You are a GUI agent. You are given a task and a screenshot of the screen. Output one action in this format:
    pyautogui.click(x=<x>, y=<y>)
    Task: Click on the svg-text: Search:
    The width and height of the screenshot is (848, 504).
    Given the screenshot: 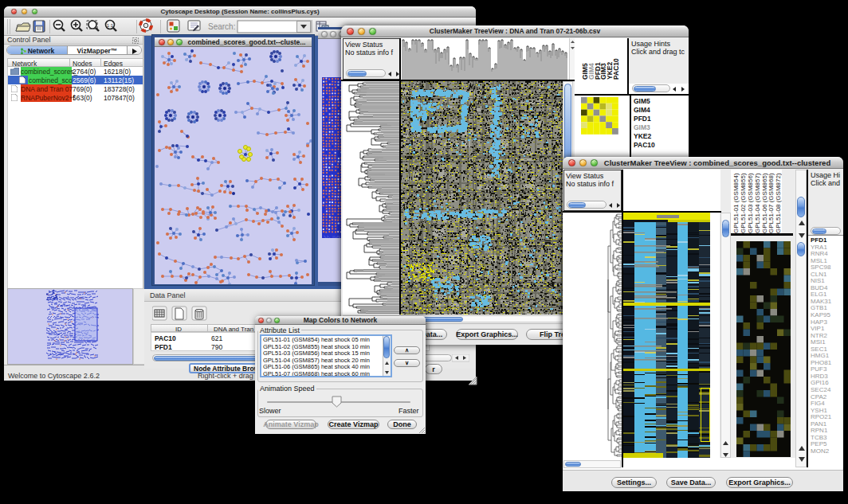 What is the action you would take?
    pyautogui.click(x=222, y=27)
    